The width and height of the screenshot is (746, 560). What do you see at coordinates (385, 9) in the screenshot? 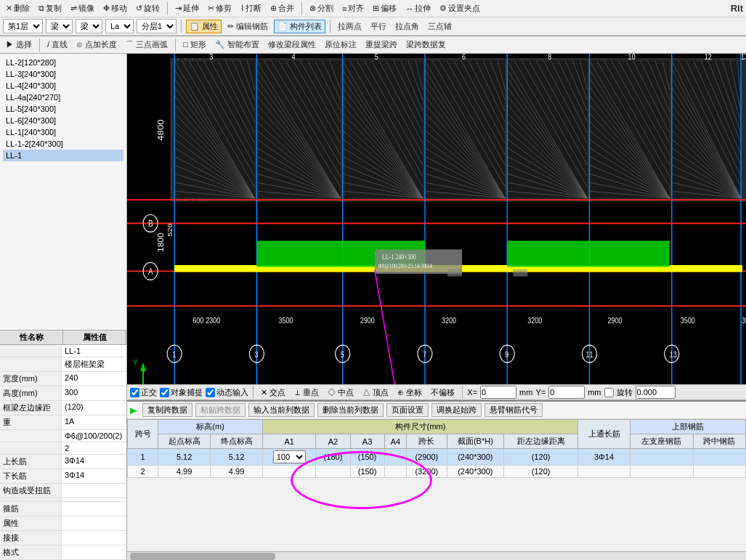
I see `offset-btn: ⊞ 偏移` at bounding box center [385, 9].